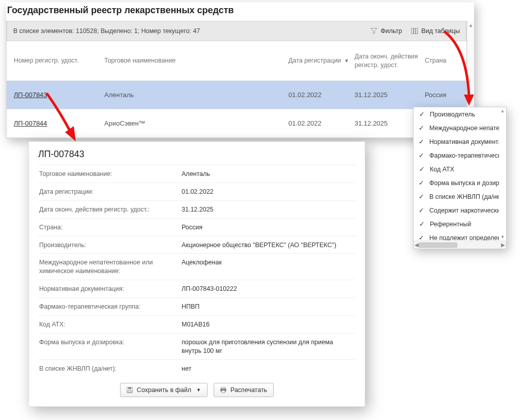  I want to click on cell-regdate: 01.02.2022, so click(319, 123).